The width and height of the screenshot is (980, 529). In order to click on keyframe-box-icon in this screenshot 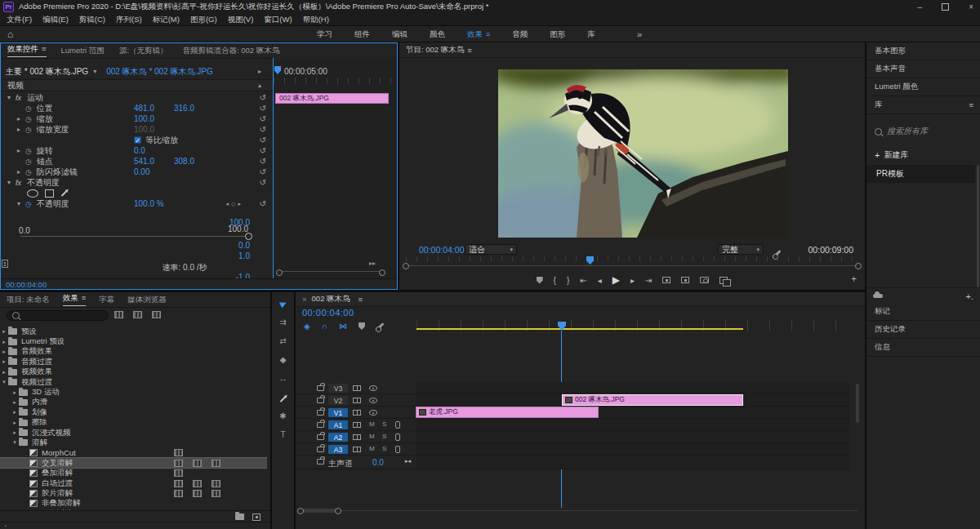, I will do `click(5, 264)`.